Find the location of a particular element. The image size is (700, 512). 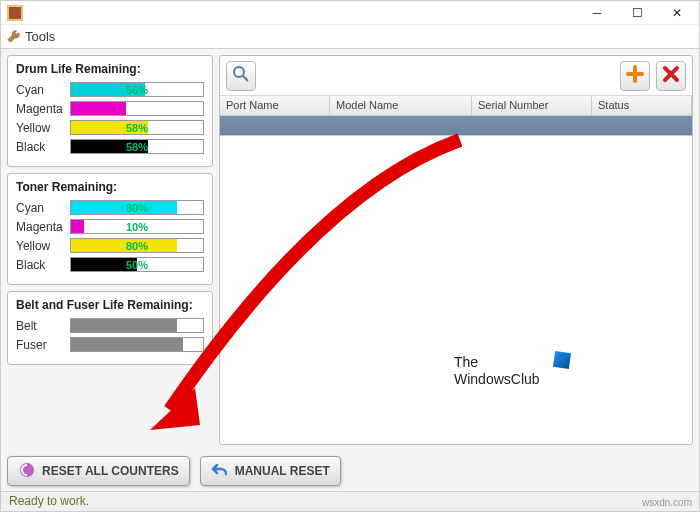

belt-panel: Belt and Fuser Life Remaining: Belt Fuse… is located at coordinates (110, 328).